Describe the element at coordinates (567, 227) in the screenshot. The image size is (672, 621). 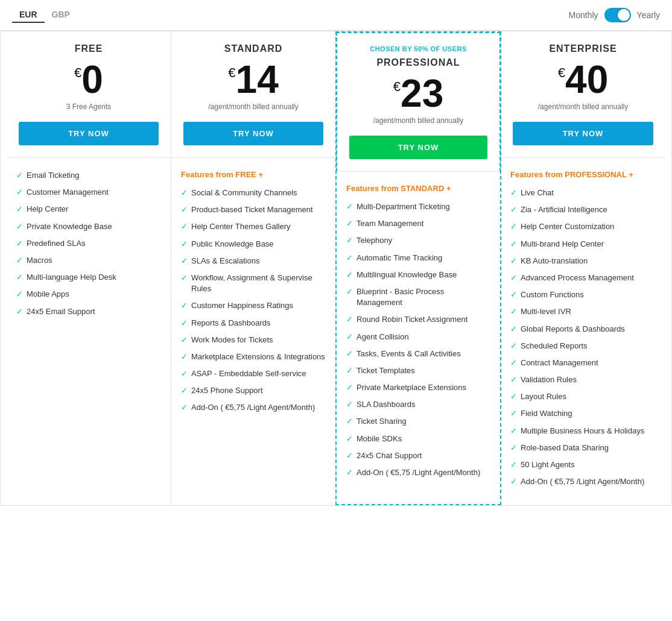
I see `feature-text: Help Center Customization` at that location.